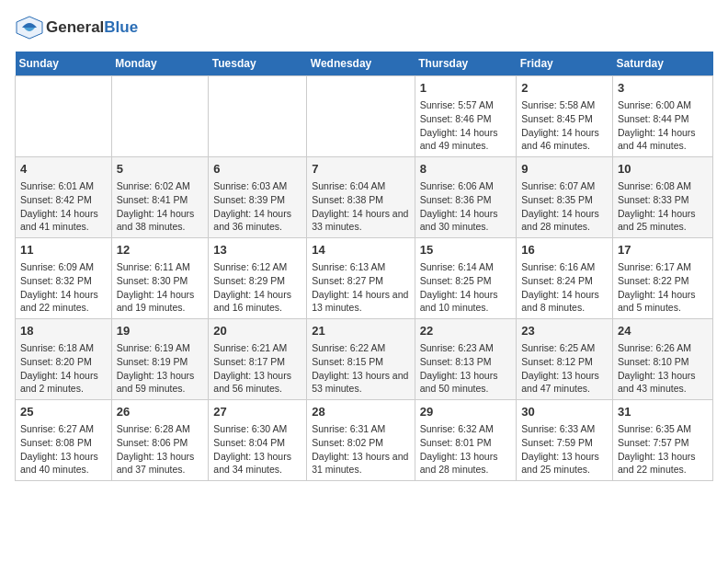  What do you see at coordinates (160, 429) in the screenshot?
I see `day-info-line: Sunrise: 6:28 AM` at bounding box center [160, 429].